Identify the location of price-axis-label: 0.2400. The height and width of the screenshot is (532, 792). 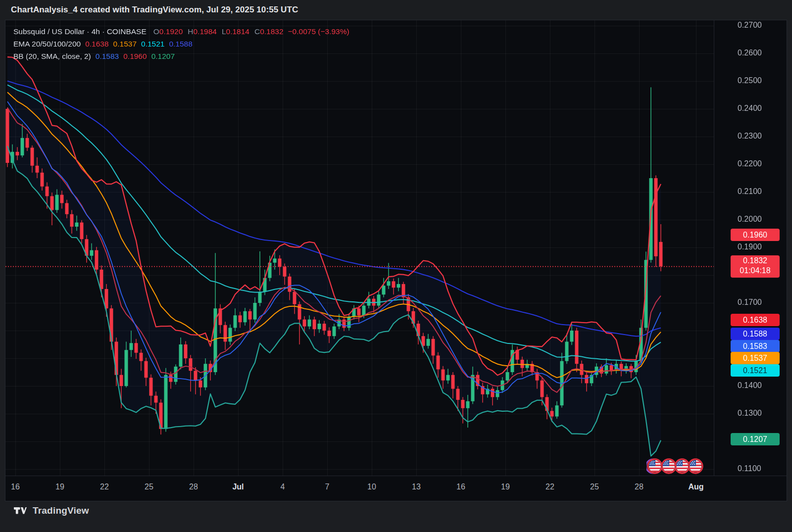
(749, 108).